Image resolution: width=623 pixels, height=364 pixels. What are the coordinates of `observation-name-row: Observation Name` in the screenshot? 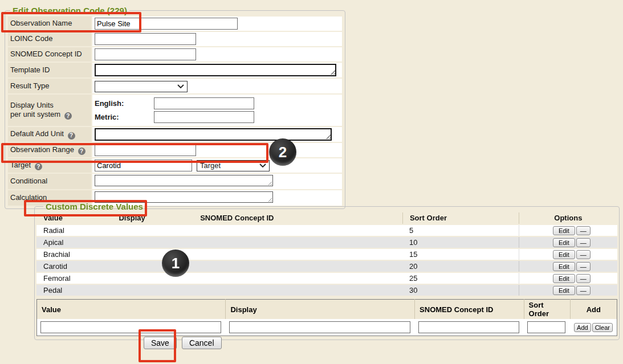 It's located at (175, 24).